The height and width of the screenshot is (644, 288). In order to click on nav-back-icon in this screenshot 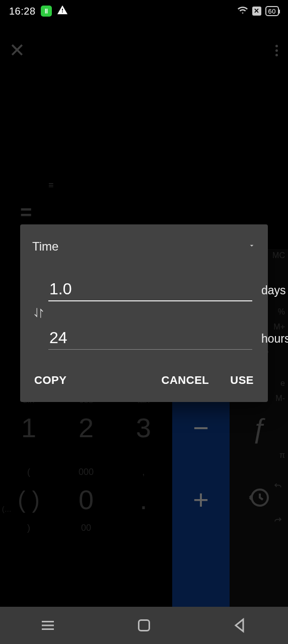, I will do `click(240, 625)`.